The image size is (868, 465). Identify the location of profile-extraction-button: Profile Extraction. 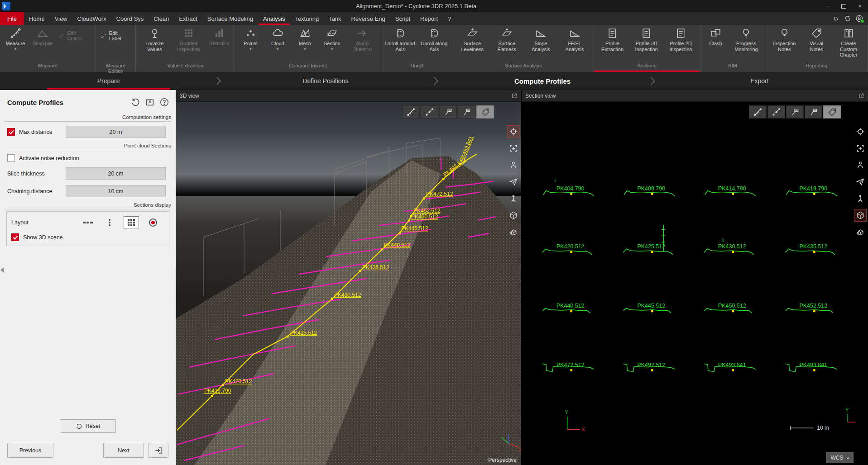
(613, 38).